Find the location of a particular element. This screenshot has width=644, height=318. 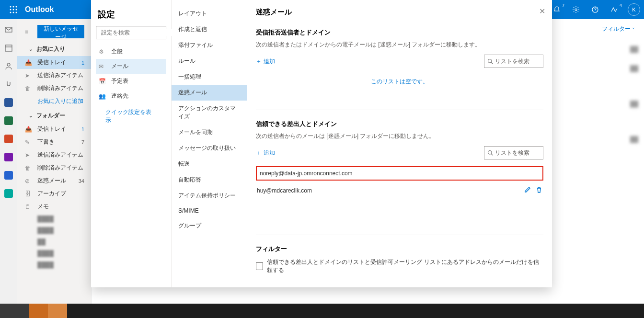

folder-item: 🗄アーカイブ is located at coordinates (54, 193).